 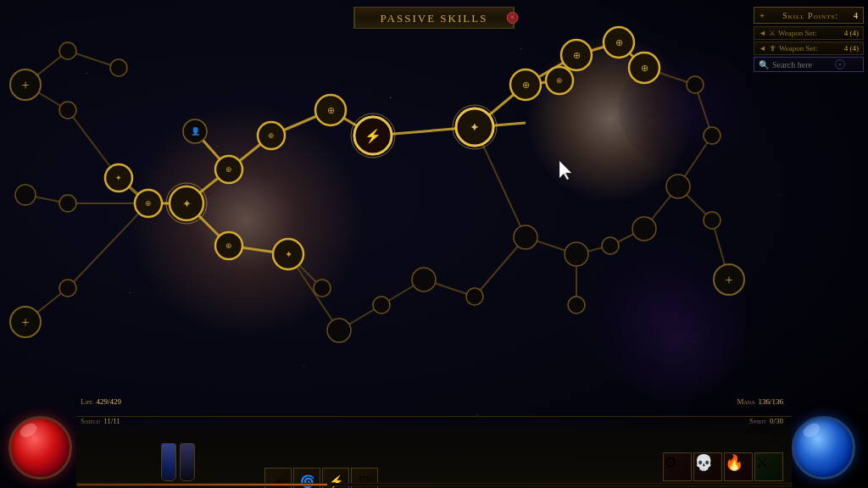 What do you see at coordinates (109, 402) in the screenshot?
I see `life-value: 429/429` at bounding box center [109, 402].